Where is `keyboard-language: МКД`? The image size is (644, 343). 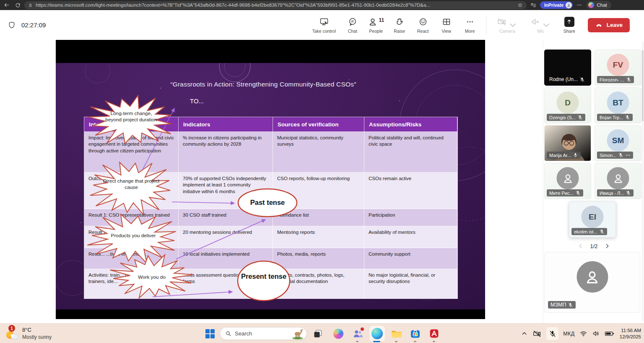
keyboard-language: МКД is located at coordinates (569, 334).